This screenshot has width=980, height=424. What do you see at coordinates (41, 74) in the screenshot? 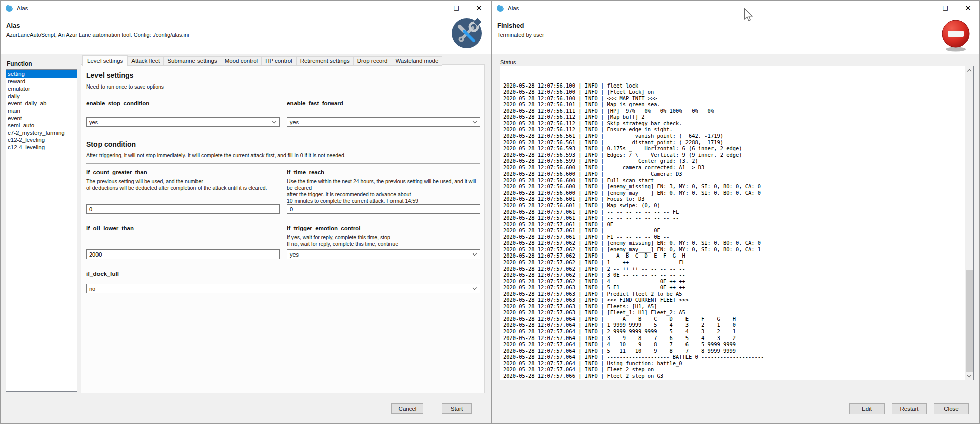
I see `function-list-item: setting` at bounding box center [41, 74].